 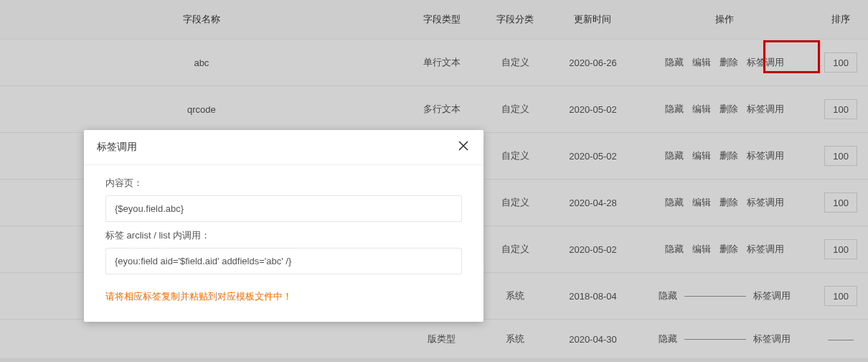 What do you see at coordinates (284, 183) in the screenshot?
I see `label-content-page: 内容页：` at bounding box center [284, 183].